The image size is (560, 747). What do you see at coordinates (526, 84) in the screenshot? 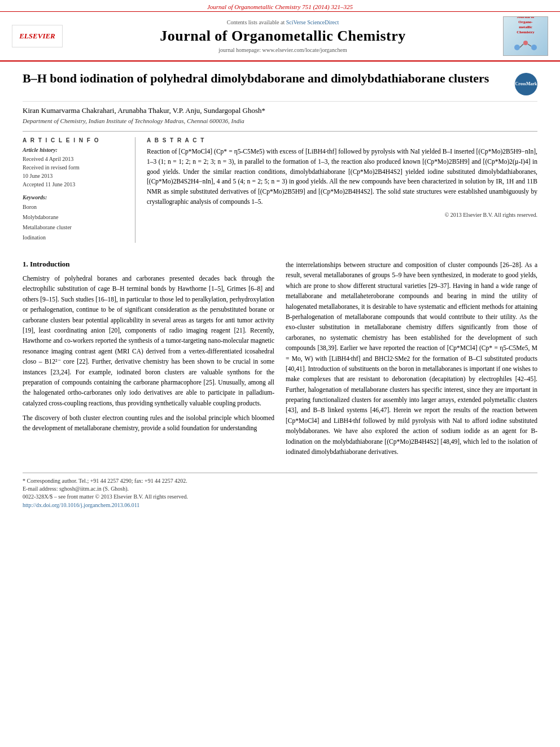
I see `crossmark-badge: CrossMark` at bounding box center [526, 84].